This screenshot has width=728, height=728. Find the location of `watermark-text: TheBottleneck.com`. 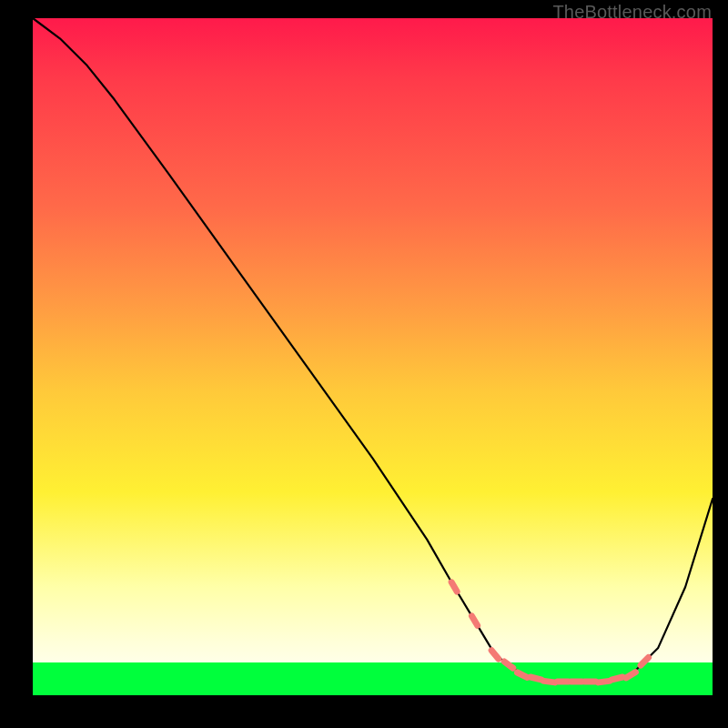

watermark-text: TheBottleneck.com is located at coordinates (632, 13).